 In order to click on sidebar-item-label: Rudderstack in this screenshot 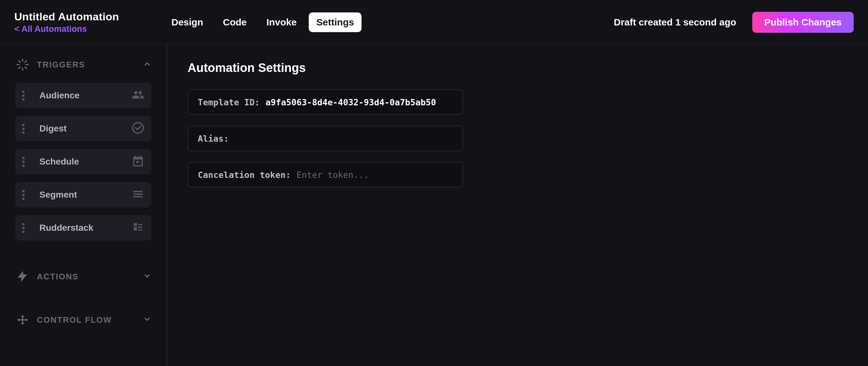, I will do `click(86, 228)`.